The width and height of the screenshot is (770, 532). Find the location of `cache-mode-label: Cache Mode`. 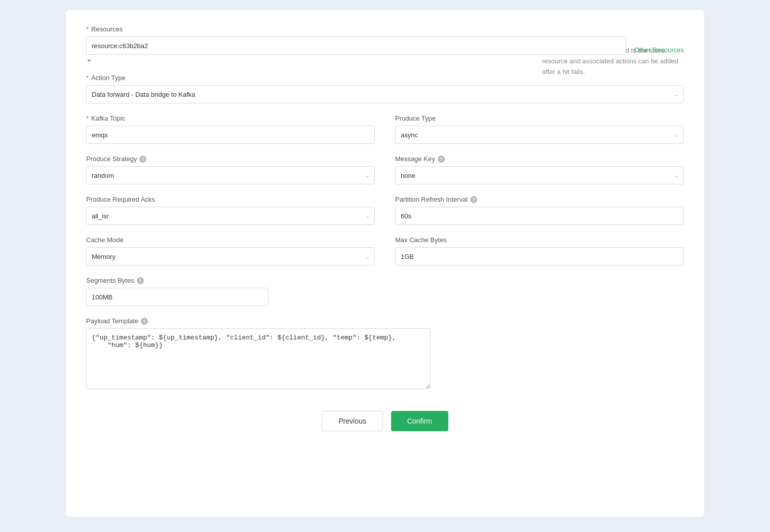

cache-mode-label: Cache Mode is located at coordinates (230, 240).